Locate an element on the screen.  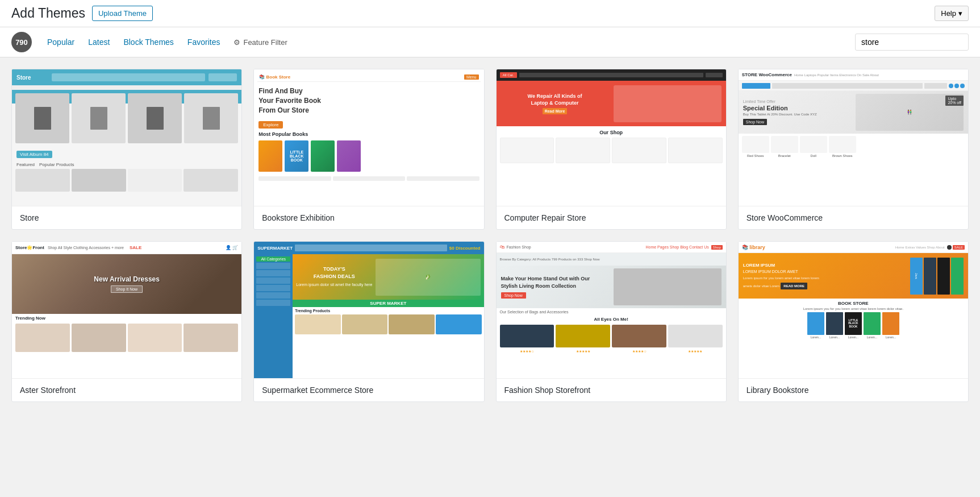
page-header: Add Themes Upload Theme Help ▾ is located at coordinates (490, 14).